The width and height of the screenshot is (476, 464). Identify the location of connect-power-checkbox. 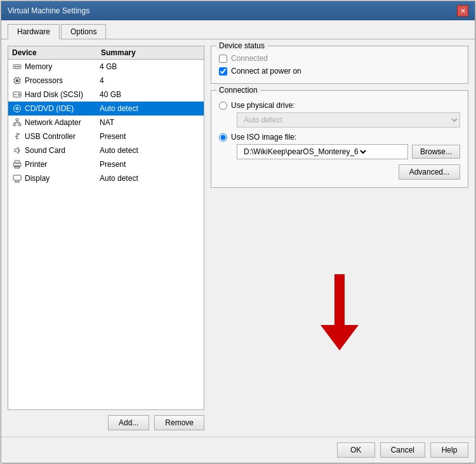
(223, 71).